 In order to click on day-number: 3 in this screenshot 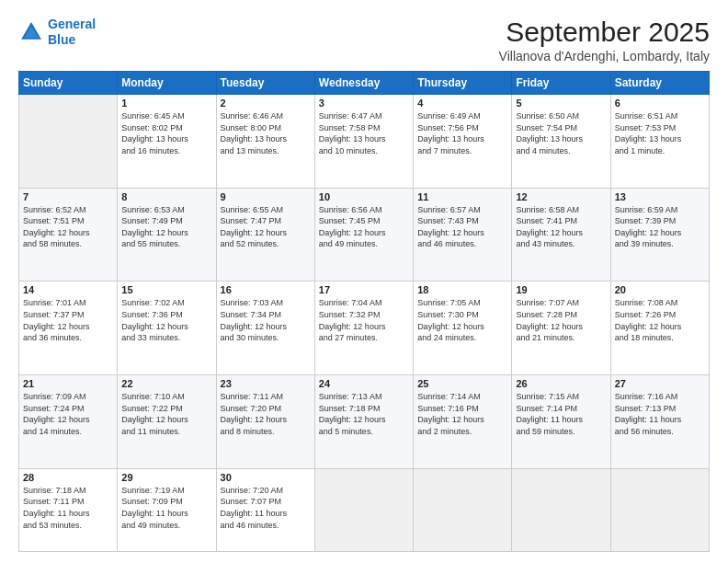, I will do `click(364, 103)`.